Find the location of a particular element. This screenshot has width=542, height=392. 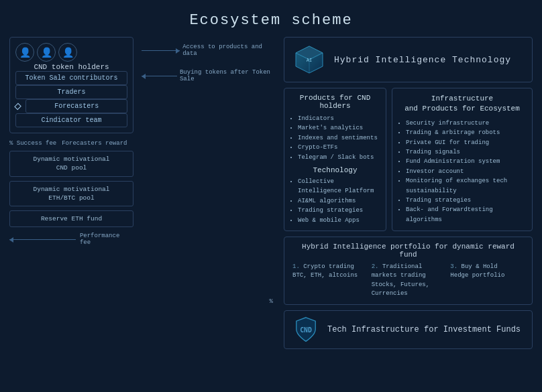

portfolio-col1-sub: BTC, ETH, altcoins is located at coordinates (325, 275).